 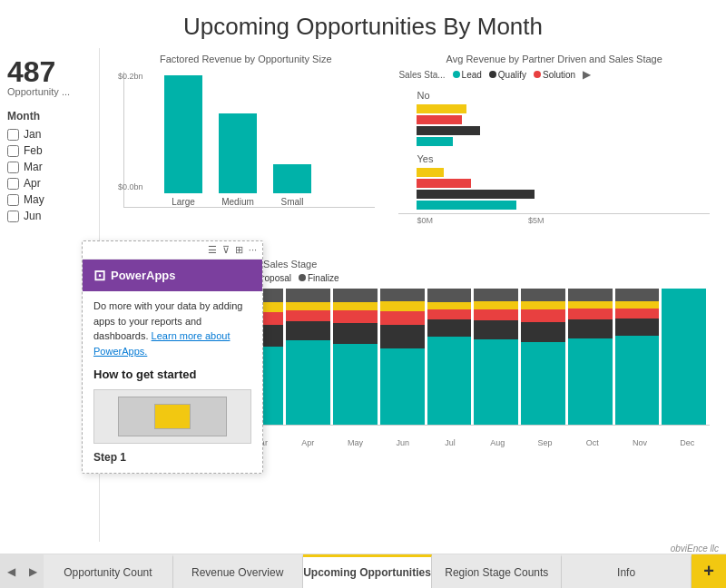 I want to click on hbar-yes-row2, so click(x=563, y=183).